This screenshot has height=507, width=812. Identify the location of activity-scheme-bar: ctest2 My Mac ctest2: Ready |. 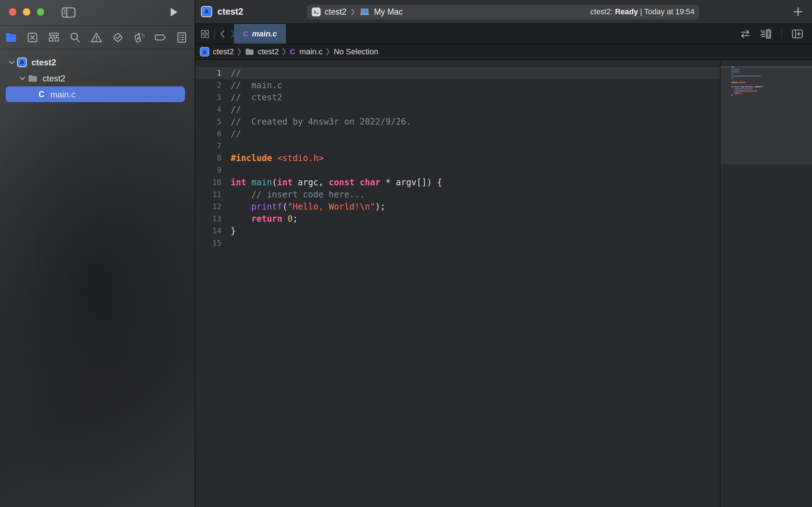
(503, 12).